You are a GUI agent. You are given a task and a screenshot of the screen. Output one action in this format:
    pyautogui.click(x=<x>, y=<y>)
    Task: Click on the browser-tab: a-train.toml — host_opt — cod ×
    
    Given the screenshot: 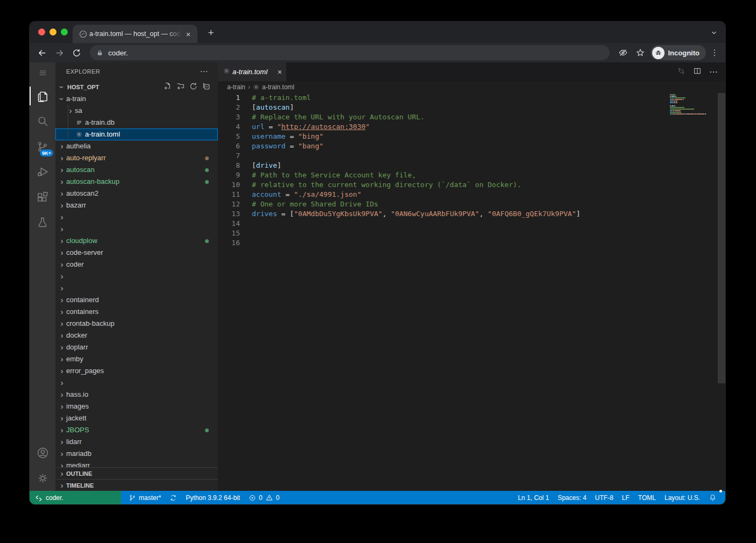 What is the action you would take?
    pyautogui.click(x=135, y=34)
    